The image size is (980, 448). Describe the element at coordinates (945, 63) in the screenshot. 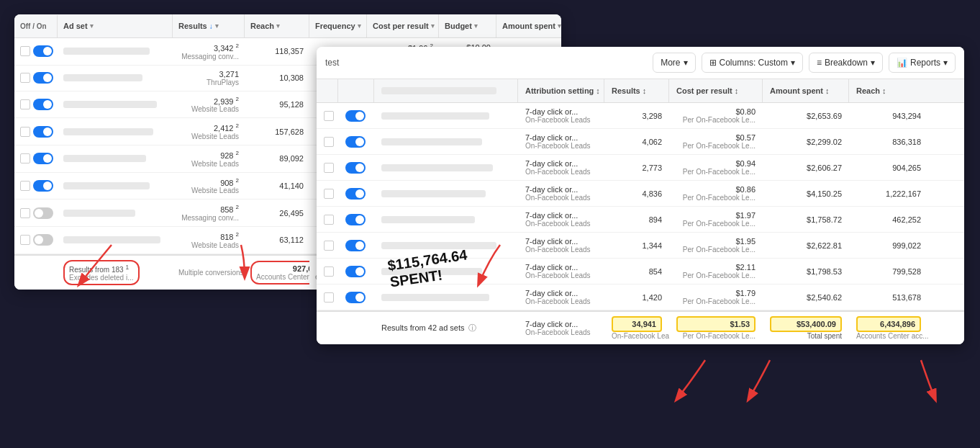

I see `reports-chevron-icon: ▾` at that location.